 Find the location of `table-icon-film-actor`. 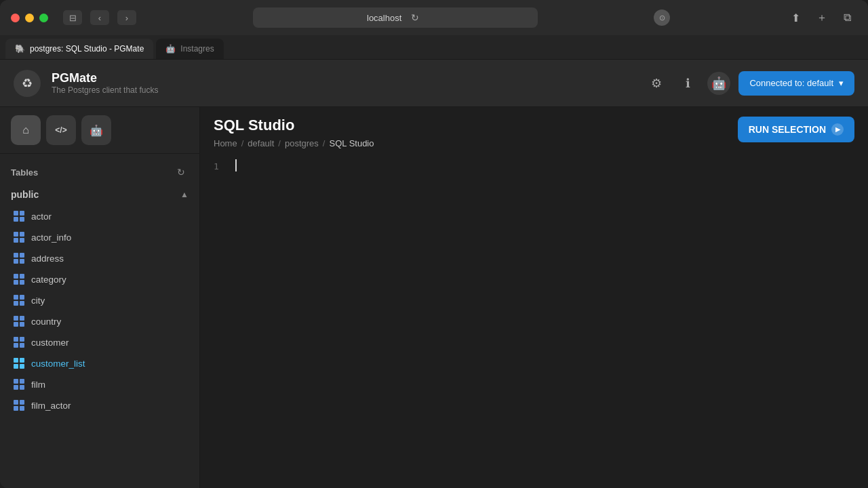

table-icon-film-actor is located at coordinates (19, 405).